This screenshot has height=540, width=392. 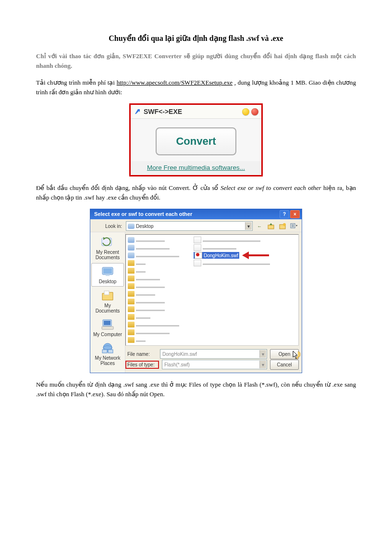 I want to click on para2-a: Để bắt đầu chuyển đổi định dạng, nhấp và…, so click(x=128, y=188).